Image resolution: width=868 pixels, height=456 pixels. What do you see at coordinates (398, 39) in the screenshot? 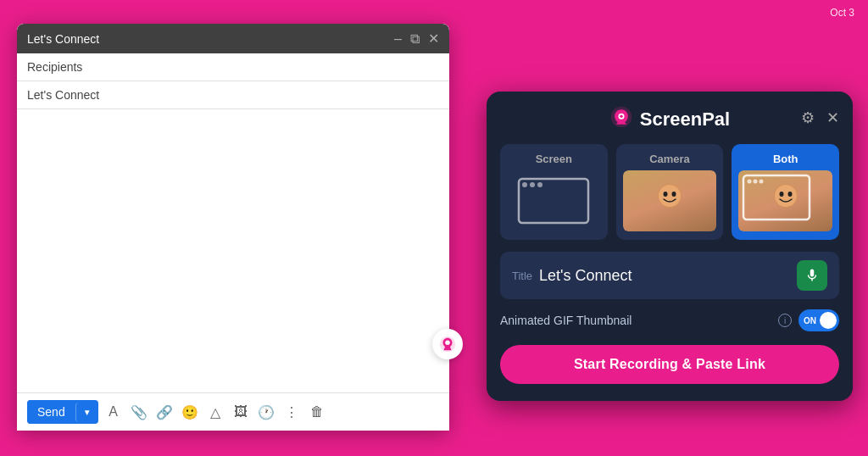
I see `minimize-icon: –` at bounding box center [398, 39].